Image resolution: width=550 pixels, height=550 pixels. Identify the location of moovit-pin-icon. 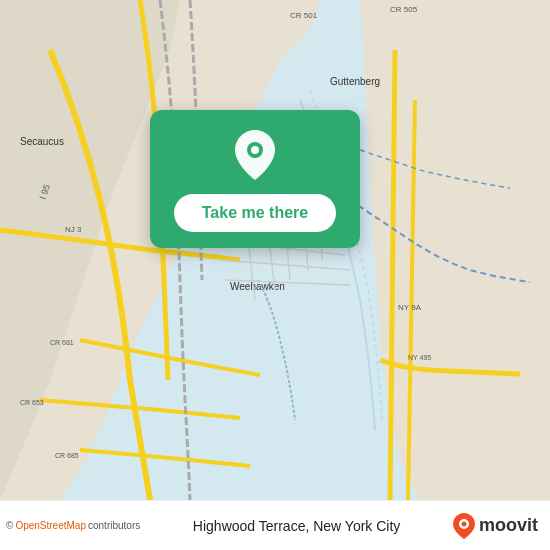
(464, 526).